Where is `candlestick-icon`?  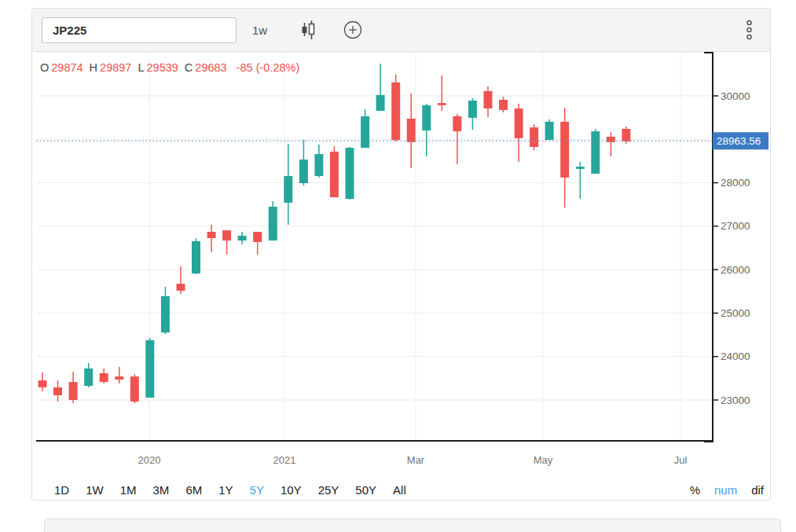
candlestick-icon is located at coordinates (309, 30).